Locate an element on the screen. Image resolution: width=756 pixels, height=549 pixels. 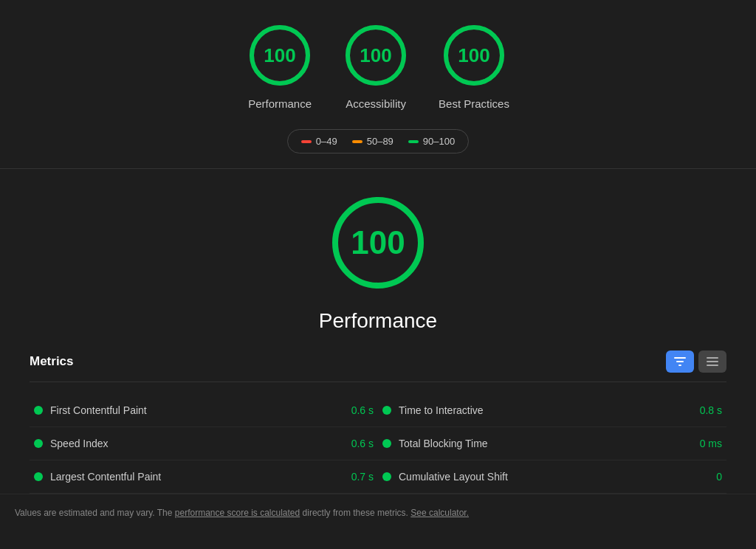
legend-dot-low is located at coordinates (306, 142).